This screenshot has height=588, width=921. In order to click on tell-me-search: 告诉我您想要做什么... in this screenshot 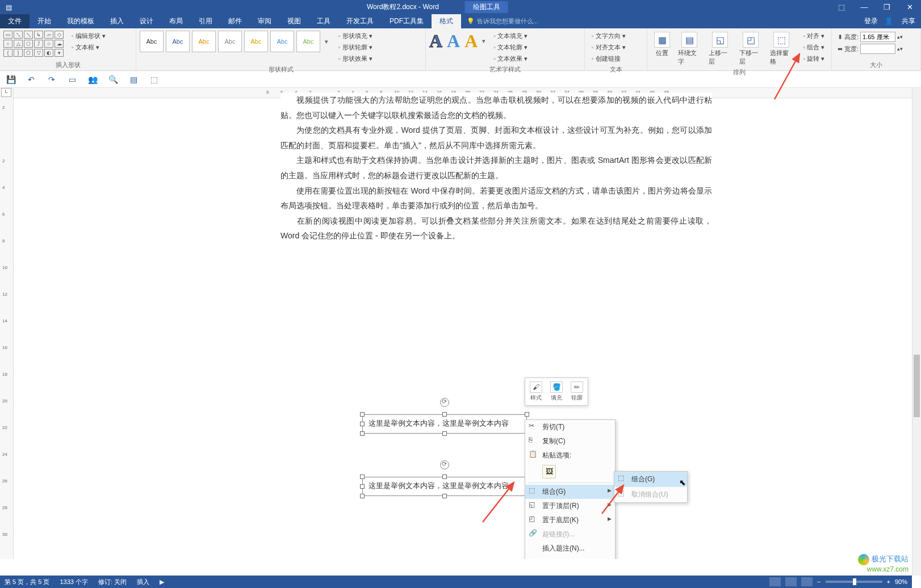, I will do `click(503, 22)`.